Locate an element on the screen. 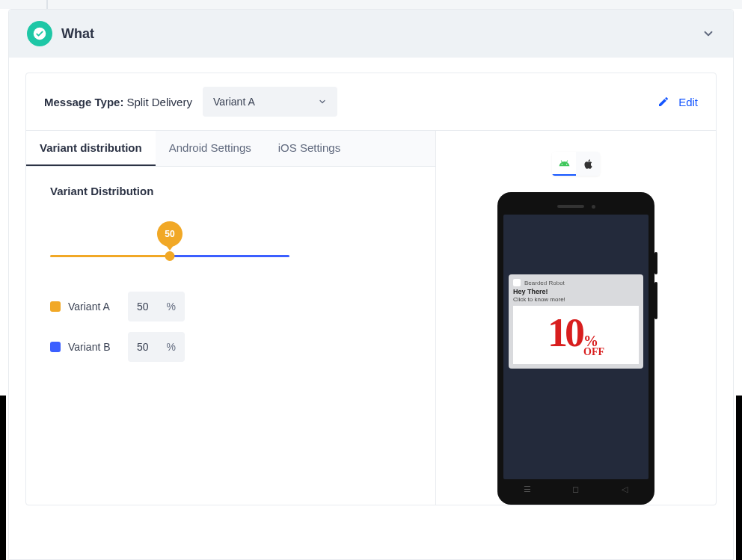 This screenshot has width=742, height=560. tabs: Variant distribution Android Settings iO… is located at coordinates (230, 149).